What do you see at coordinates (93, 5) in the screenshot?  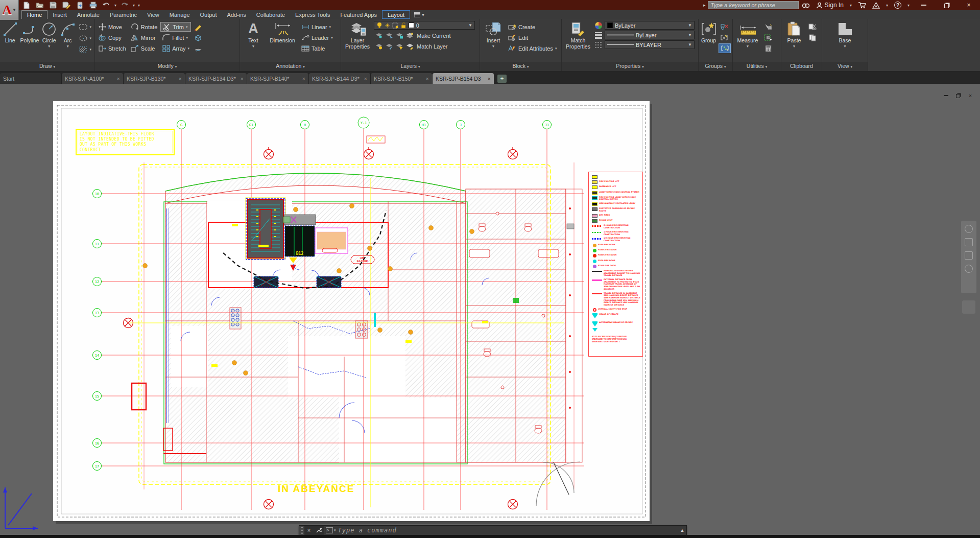 I see `plot-button` at bounding box center [93, 5].